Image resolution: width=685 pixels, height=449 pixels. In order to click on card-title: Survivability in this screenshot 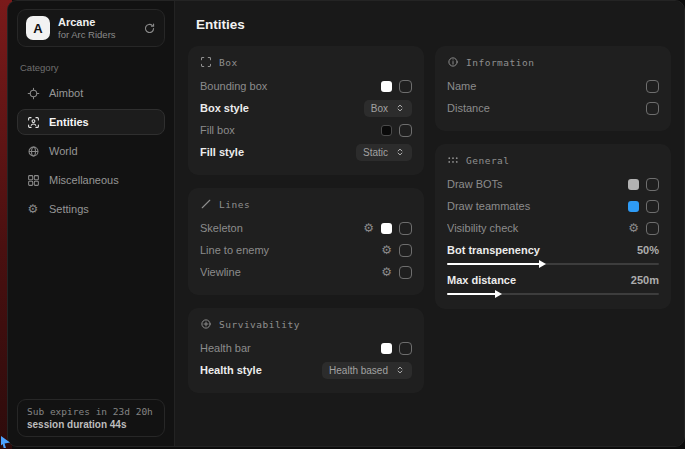, I will do `click(260, 324)`.